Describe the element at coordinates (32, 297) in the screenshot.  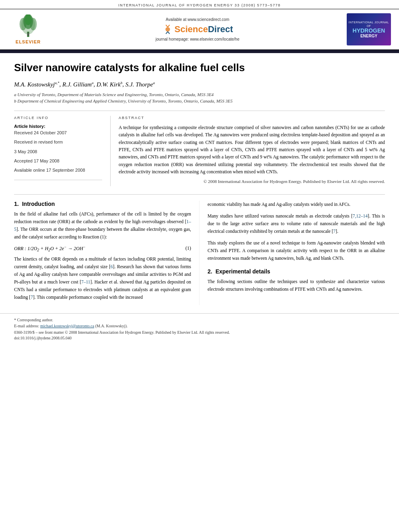
I see `ref-7b: 7` at that location.